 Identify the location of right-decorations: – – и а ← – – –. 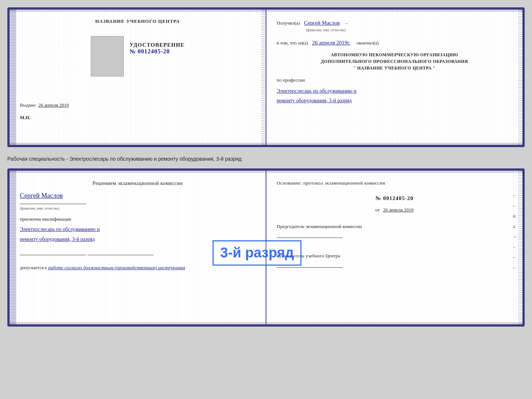
(515, 232).